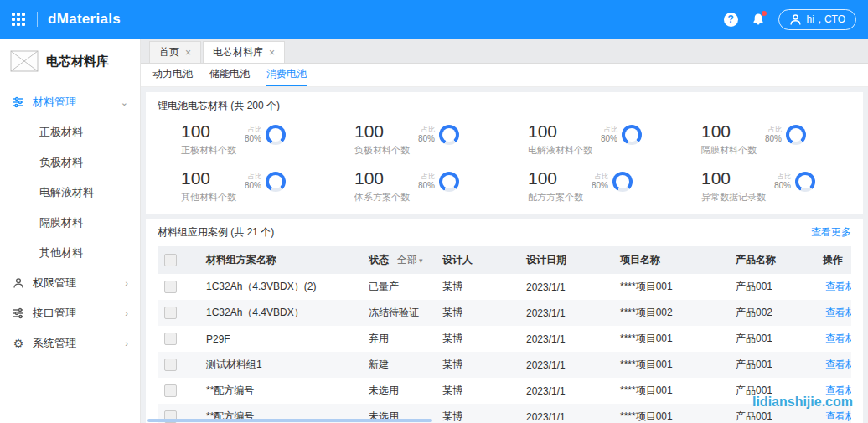 This screenshot has width=868, height=423. What do you see at coordinates (70, 223) in the screenshot?
I see `sidebar-nav: 材料管理 ⌄ 正极材料 负极材料 电解液材料 隔膜材料 其他材料` at bounding box center [70, 223].